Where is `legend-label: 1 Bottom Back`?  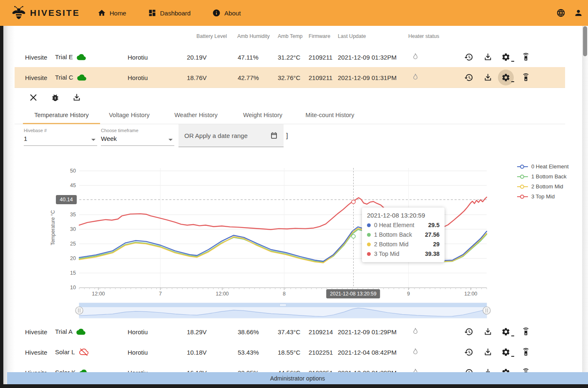
legend-label: 1 Bottom Back is located at coordinates (549, 177).